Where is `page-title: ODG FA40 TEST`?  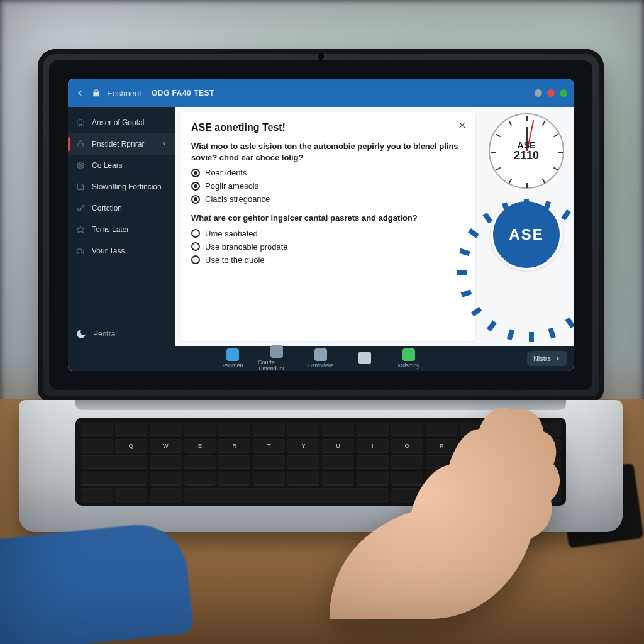
page-title: ODG FA40 TEST is located at coordinates (183, 93).